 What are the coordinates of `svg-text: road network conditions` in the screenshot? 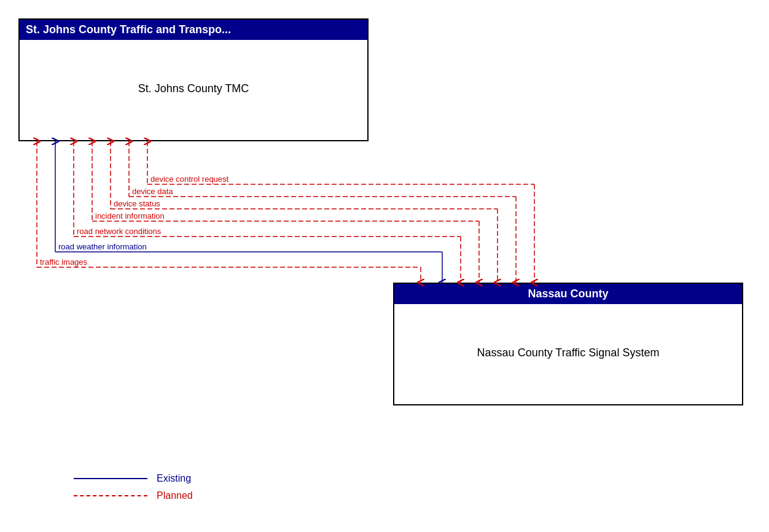 It's located at (119, 231).